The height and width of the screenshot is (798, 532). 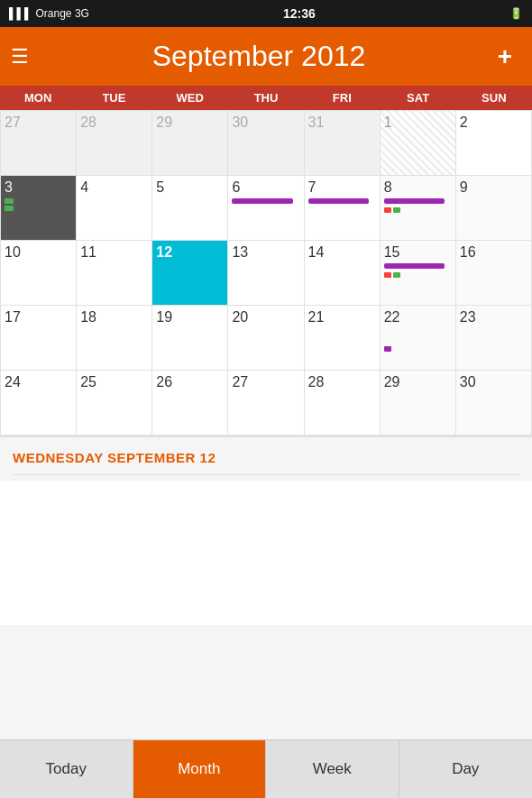 I want to click on calendar-header: ☰ September 2012 +, so click(x=266, y=56).